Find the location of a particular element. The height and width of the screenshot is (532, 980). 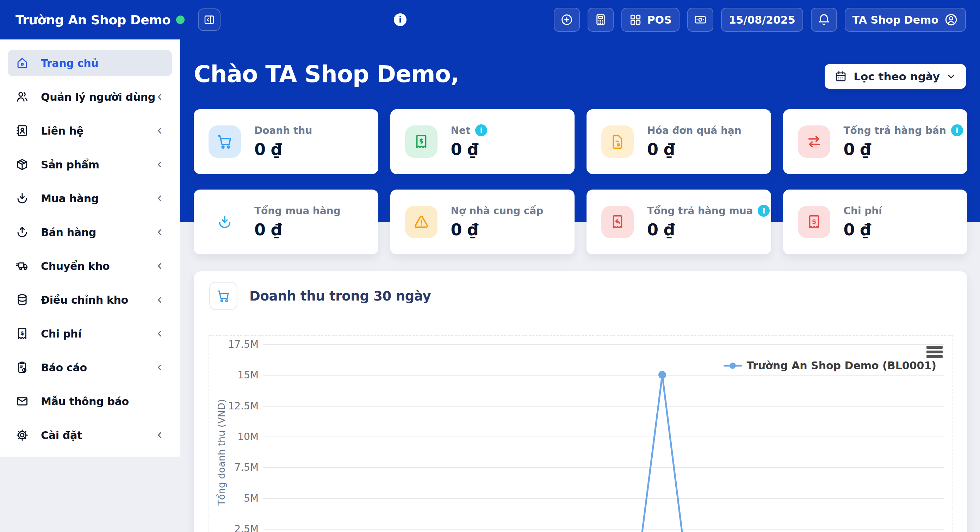

sidebar-item-mua-hang: Mua hàng is located at coordinates (90, 198).